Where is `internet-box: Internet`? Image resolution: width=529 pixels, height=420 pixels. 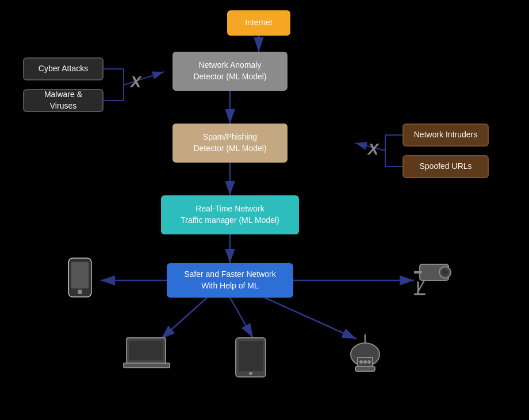 internet-box: Internet is located at coordinates (259, 23).